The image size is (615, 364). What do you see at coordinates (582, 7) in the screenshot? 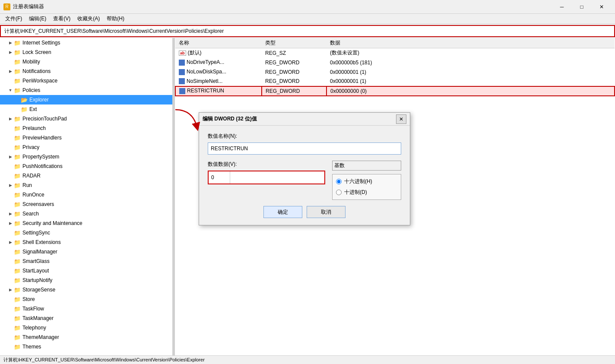
I see `maximize-button: □` at bounding box center [582, 7].